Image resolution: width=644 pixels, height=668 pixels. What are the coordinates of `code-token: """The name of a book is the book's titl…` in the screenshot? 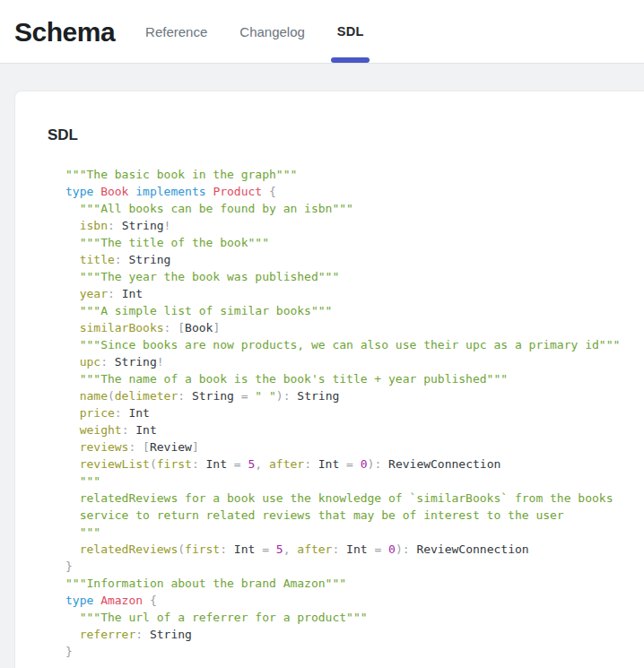 It's located at (287, 378).